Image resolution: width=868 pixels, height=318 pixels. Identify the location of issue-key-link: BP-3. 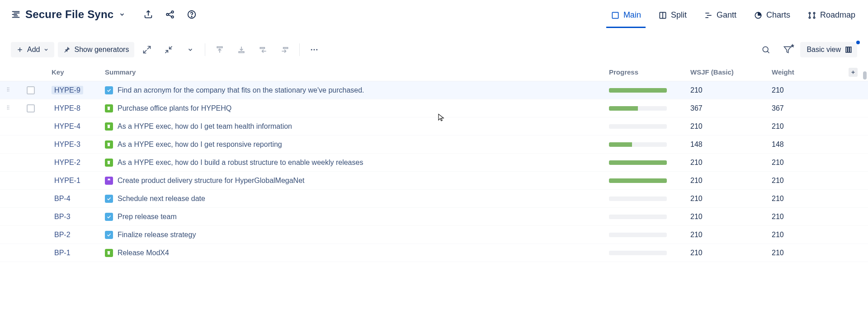
(62, 217).